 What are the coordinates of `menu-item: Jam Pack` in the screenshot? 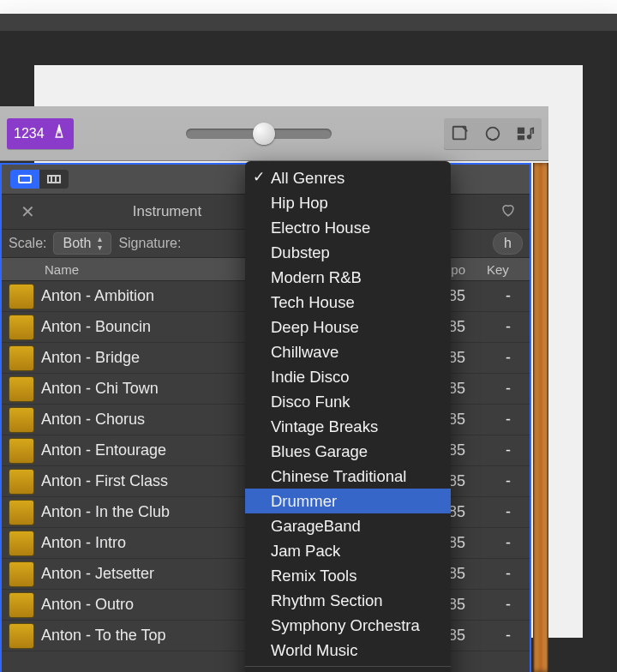 It's located at (348, 550).